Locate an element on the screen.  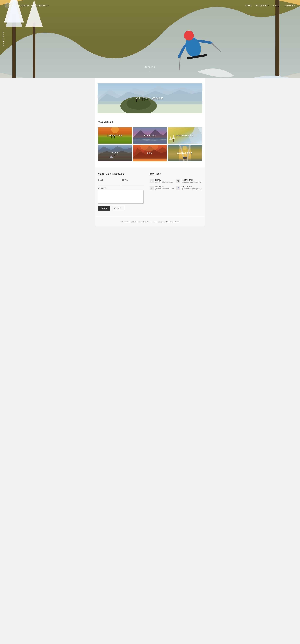
gallery-item-concrete: CONCRETE is located at coordinates (185, 153).